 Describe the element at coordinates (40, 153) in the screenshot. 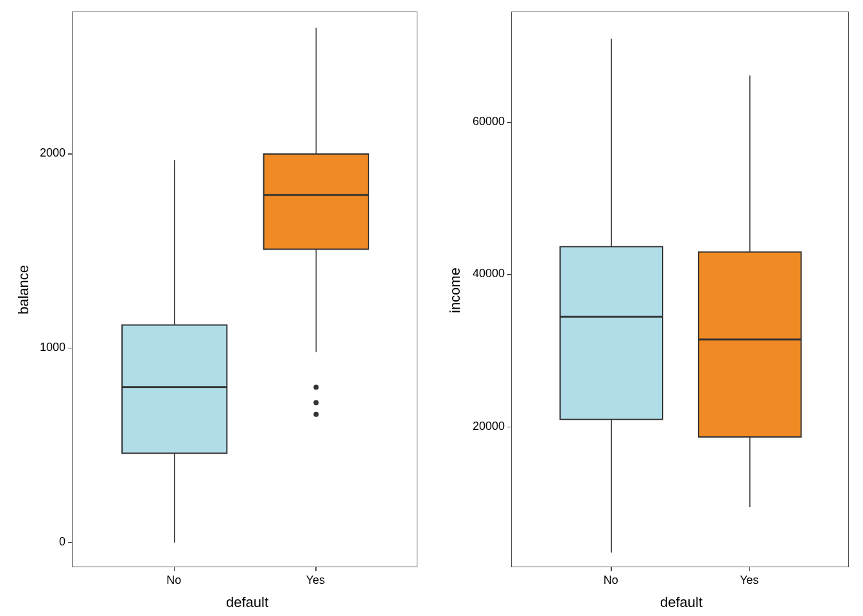

I see `y-tick-label: 2000` at that location.